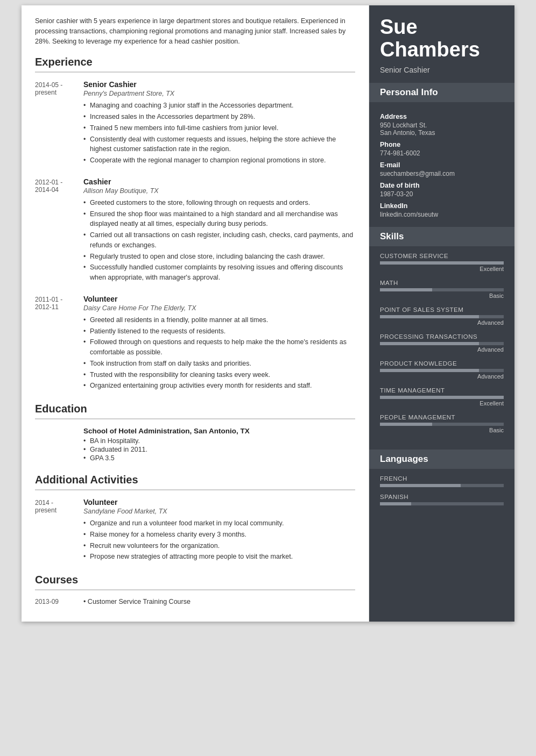 This screenshot has height=756, width=536. Describe the element at coordinates (442, 186) in the screenshot. I see `dob-label: Date of birth` at that location.